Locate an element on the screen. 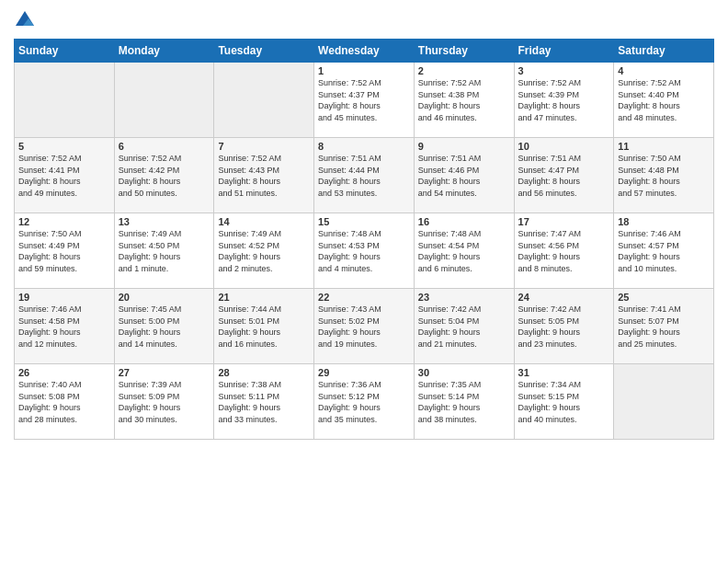  calendar-cell: 29Sunrise: 7:36 AM Sunset: 5:12 PM Dayli… is located at coordinates (364, 402).